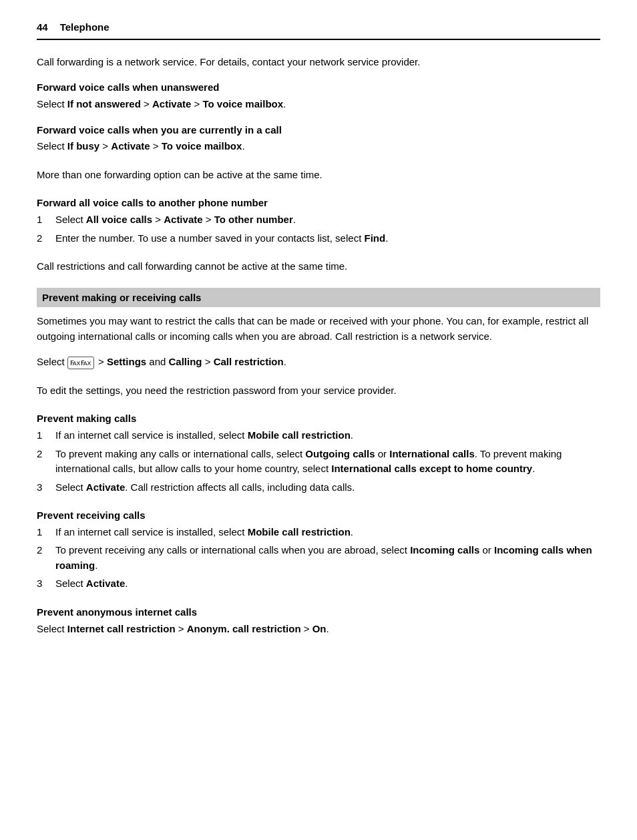 Image resolution: width=637 pixels, height=840 pixels. What do you see at coordinates (46, 454) in the screenshot?
I see `list-num-pm-2: 2` at bounding box center [46, 454].